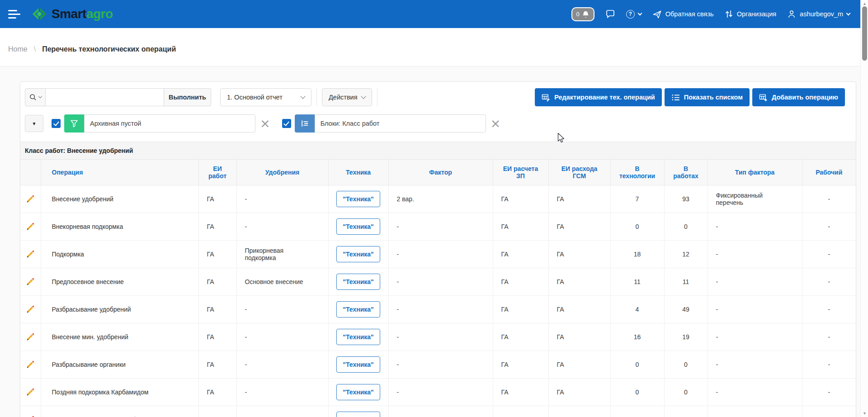 This screenshot has height=417, width=868. I want to click on filter-blocks-input, so click(401, 123).